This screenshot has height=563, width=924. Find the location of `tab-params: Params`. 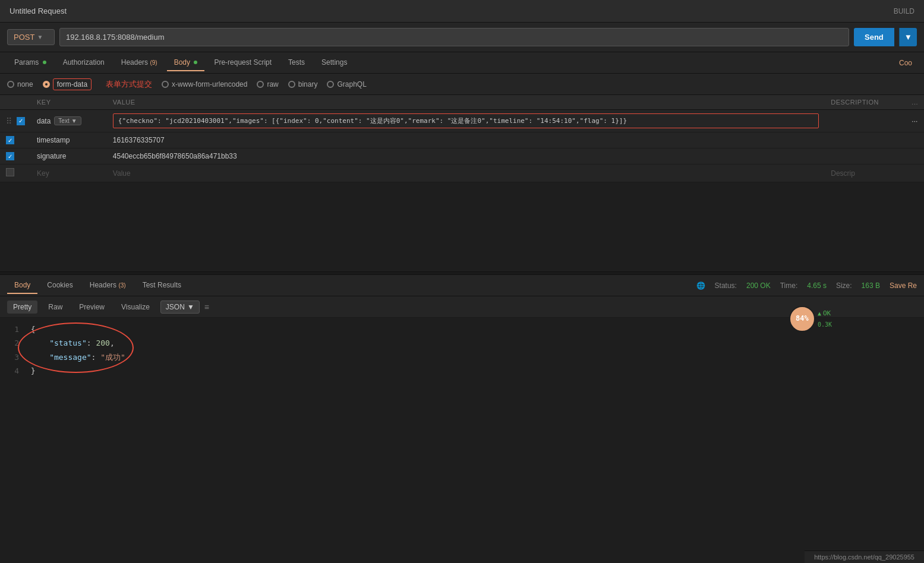

tab-params: Params is located at coordinates (30, 63).